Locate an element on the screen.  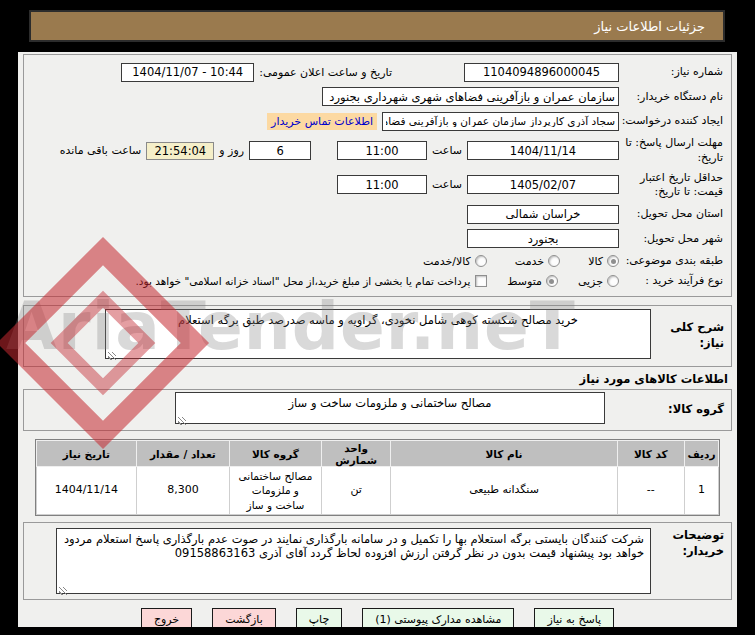
goods-table: ردیف کد کالا نام کالا واحد شمارش گروه کا… is located at coordinates (378, 478).